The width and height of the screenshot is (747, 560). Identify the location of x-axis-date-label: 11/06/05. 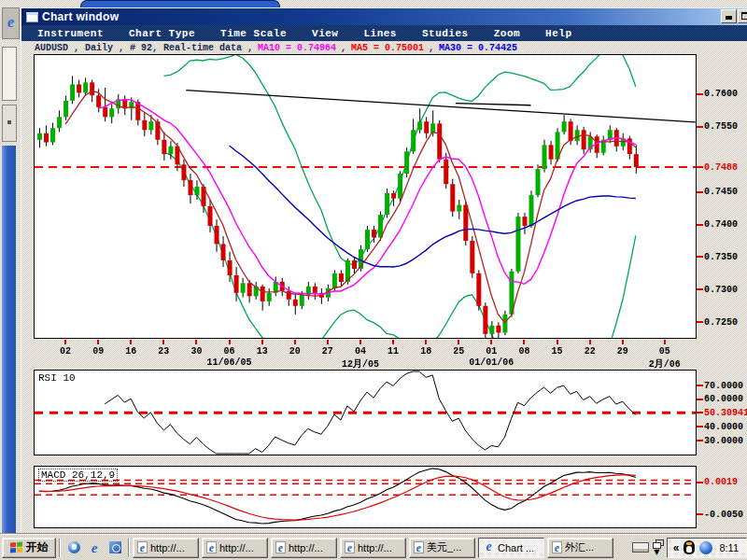
(230, 362).